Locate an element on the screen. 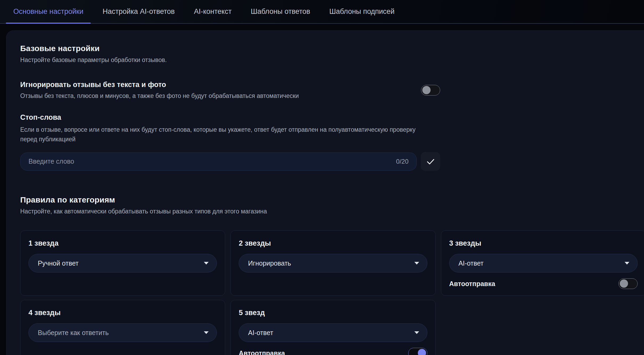 The height and width of the screenshot is (355, 644). stop-words-label: Стоп-слова is located at coordinates (230, 118).